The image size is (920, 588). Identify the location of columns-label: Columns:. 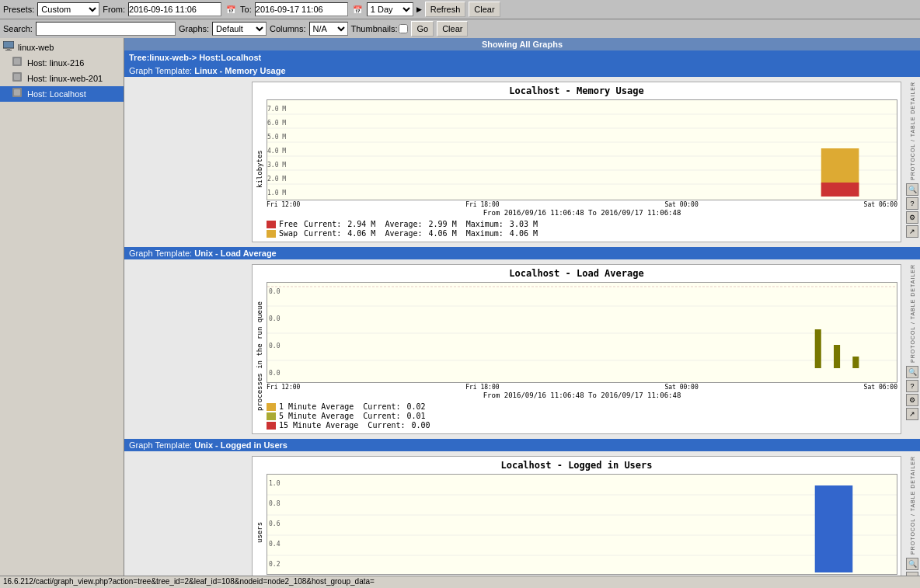
(288, 29).